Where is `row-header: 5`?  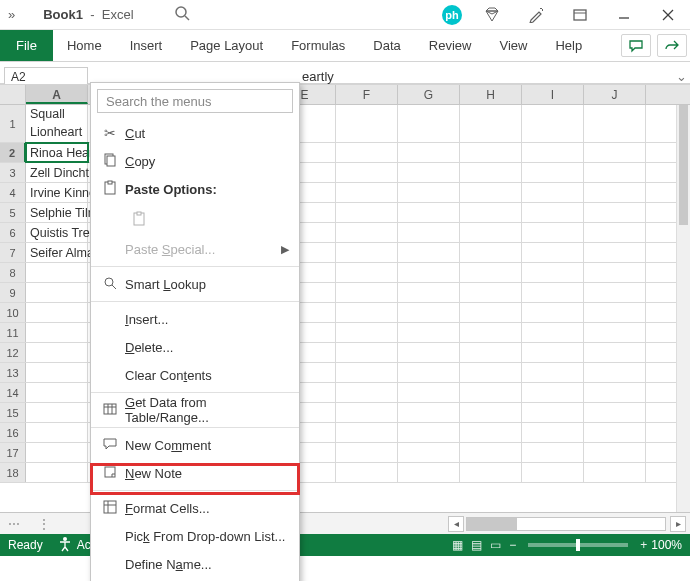
row-header: 5 is located at coordinates (13, 212).